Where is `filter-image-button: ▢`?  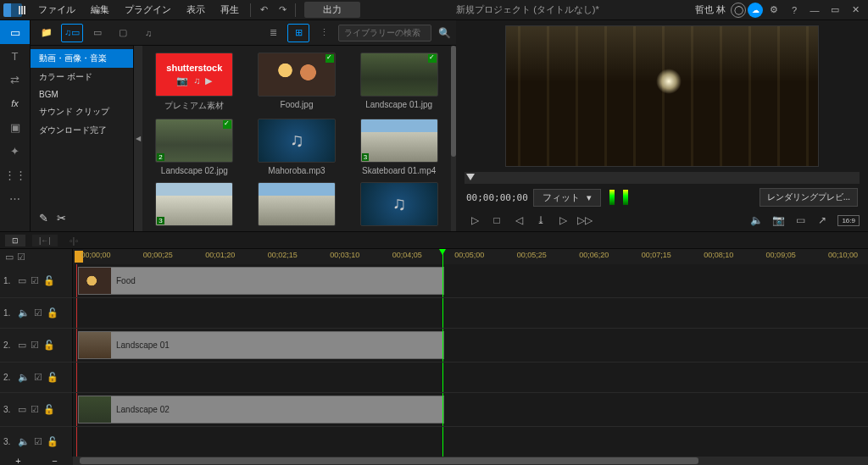
filter-image-button: ▢ is located at coordinates (123, 33).